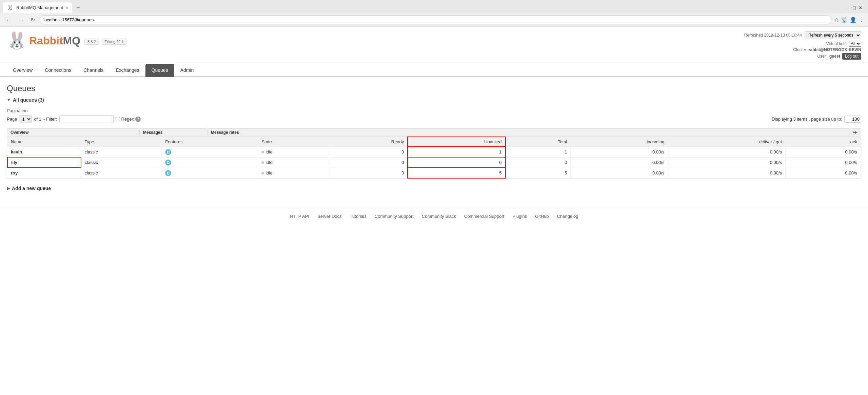 This screenshot has height=395, width=868. What do you see at coordinates (128, 119) in the screenshot?
I see `regex-section: Regex ?` at bounding box center [128, 119].